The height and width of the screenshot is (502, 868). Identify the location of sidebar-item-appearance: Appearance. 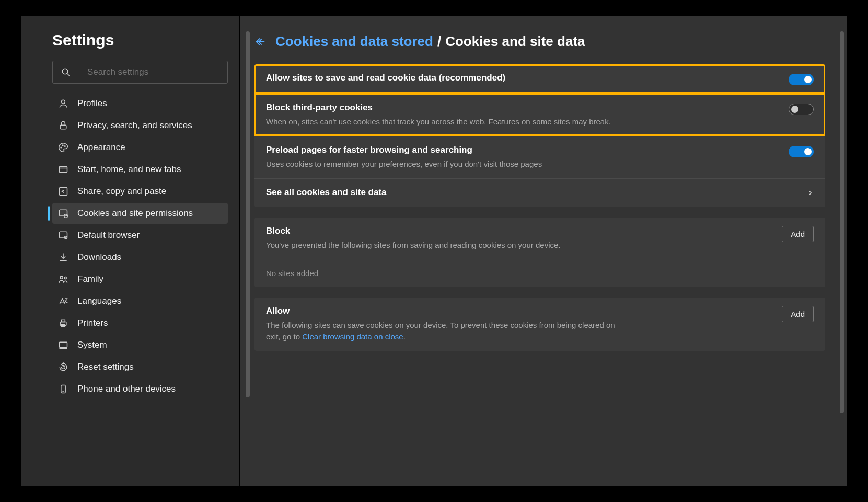
(140, 147).